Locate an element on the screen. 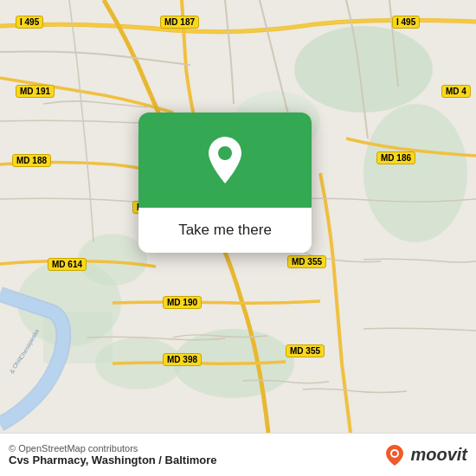 This screenshot has height=476, width=476. road-label-i495-left: I 495 is located at coordinates (29, 23).